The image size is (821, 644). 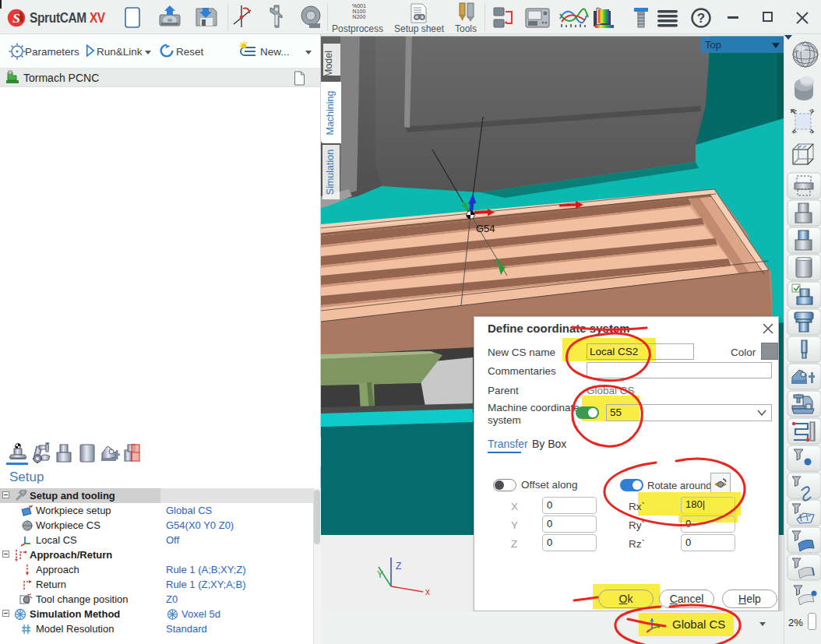 What do you see at coordinates (428, 592) in the screenshot?
I see `svg-text: x` at bounding box center [428, 592].